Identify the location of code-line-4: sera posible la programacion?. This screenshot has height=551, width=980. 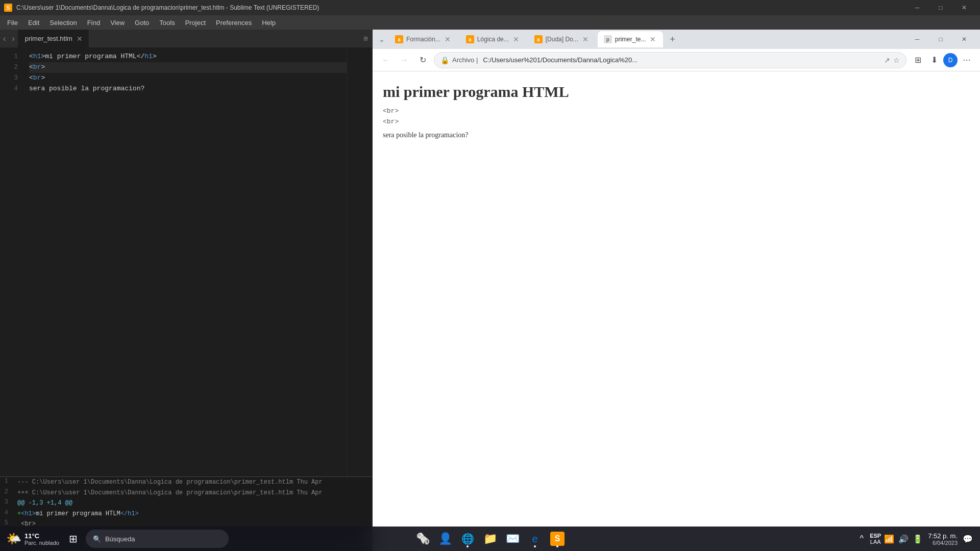
(188, 89).